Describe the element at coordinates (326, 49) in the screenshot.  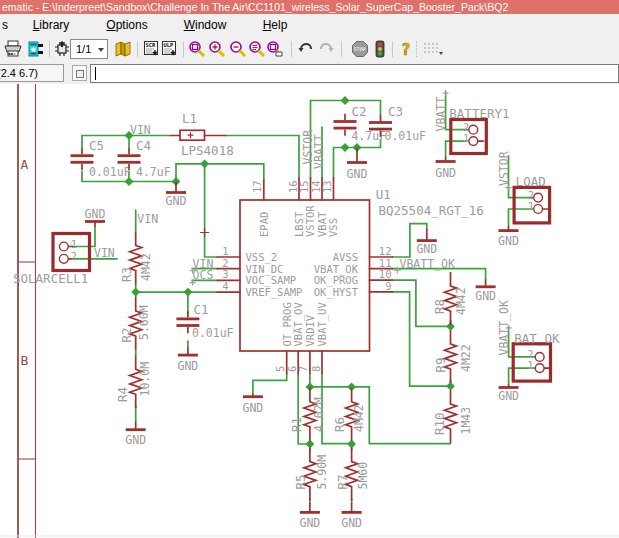
I see `redo-icon` at that location.